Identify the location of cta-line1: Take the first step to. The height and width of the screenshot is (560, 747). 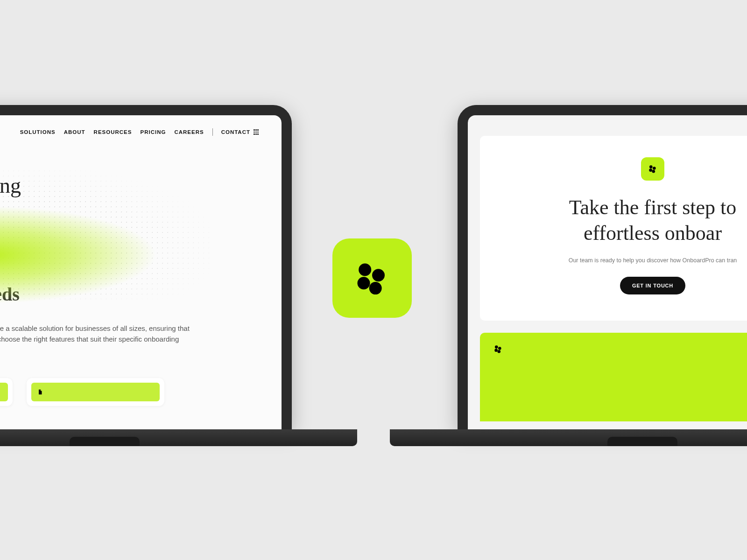
(653, 207).